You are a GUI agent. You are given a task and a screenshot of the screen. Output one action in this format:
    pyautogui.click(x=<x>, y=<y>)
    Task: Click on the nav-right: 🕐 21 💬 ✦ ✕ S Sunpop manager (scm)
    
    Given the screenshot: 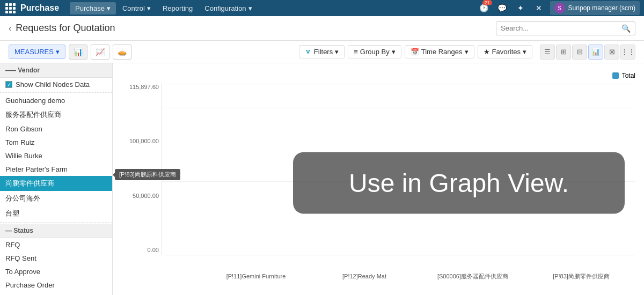 What is the action you would take?
    pyautogui.click(x=558, y=8)
    